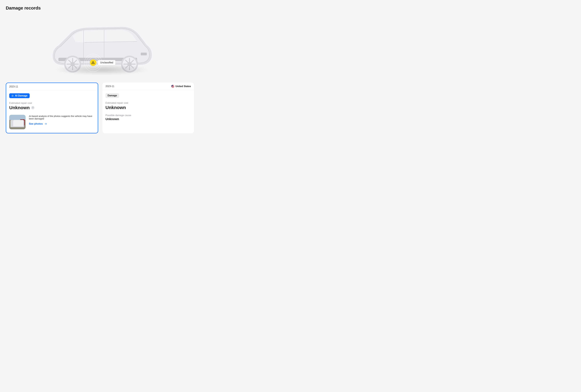  I want to click on chip-label: Damage, so click(112, 95).